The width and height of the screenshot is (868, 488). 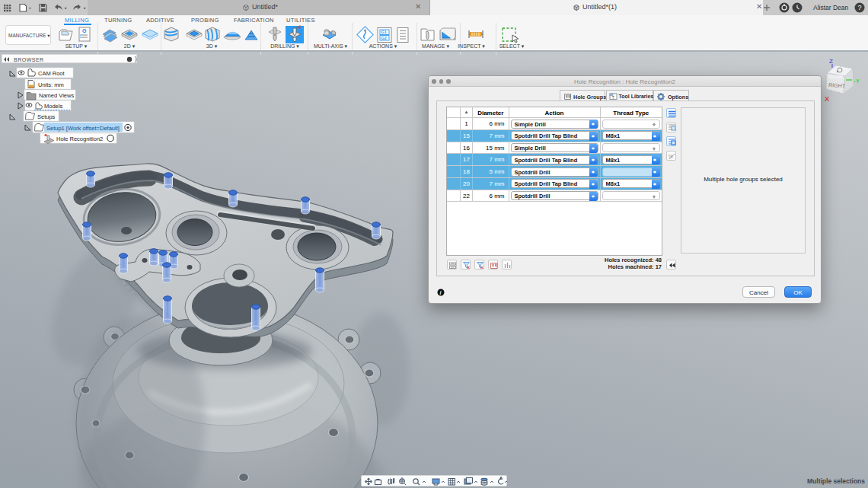 I want to click on svg-text: G2, so click(x=384, y=38).